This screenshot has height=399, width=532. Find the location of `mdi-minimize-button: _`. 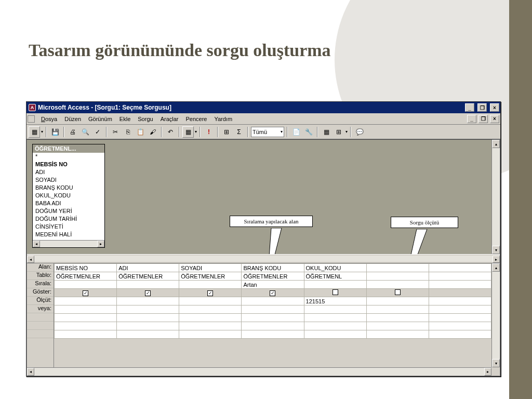

mdi-minimize-button: _ is located at coordinates (472, 119).